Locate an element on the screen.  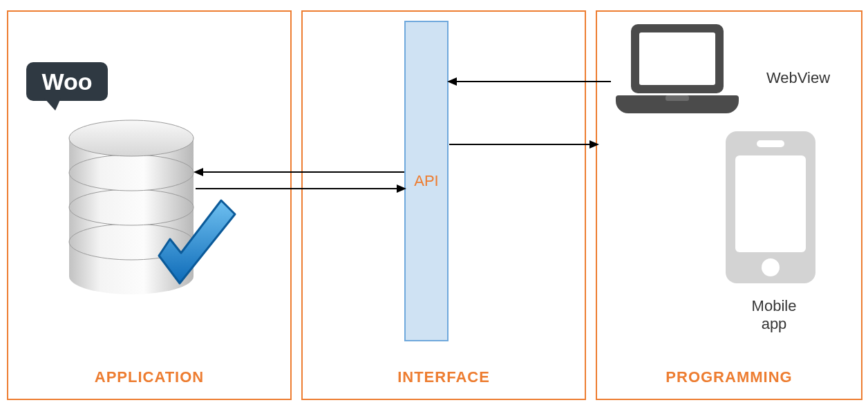
database-check-icon is located at coordinates (152, 216).